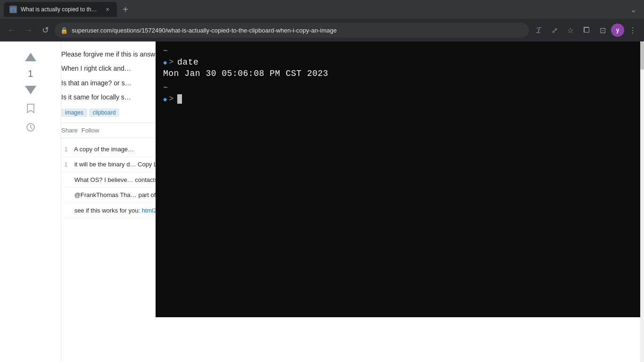 The image size is (644, 362). I want to click on comment-text-1: A copy of the image…, so click(104, 149).